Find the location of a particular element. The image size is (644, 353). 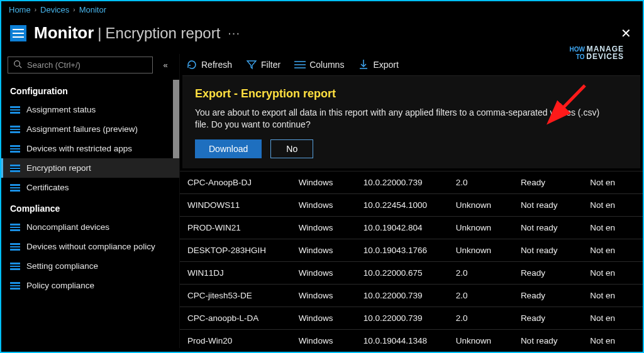

dialog-text: You are about to export all data in this… is located at coordinates (402, 119).